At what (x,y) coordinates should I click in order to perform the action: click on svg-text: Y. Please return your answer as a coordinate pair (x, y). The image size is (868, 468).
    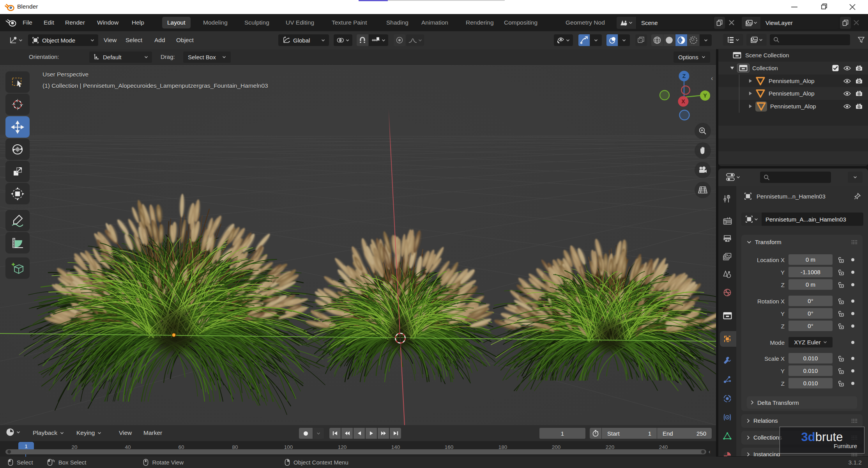
    Looking at the image, I should click on (705, 96).